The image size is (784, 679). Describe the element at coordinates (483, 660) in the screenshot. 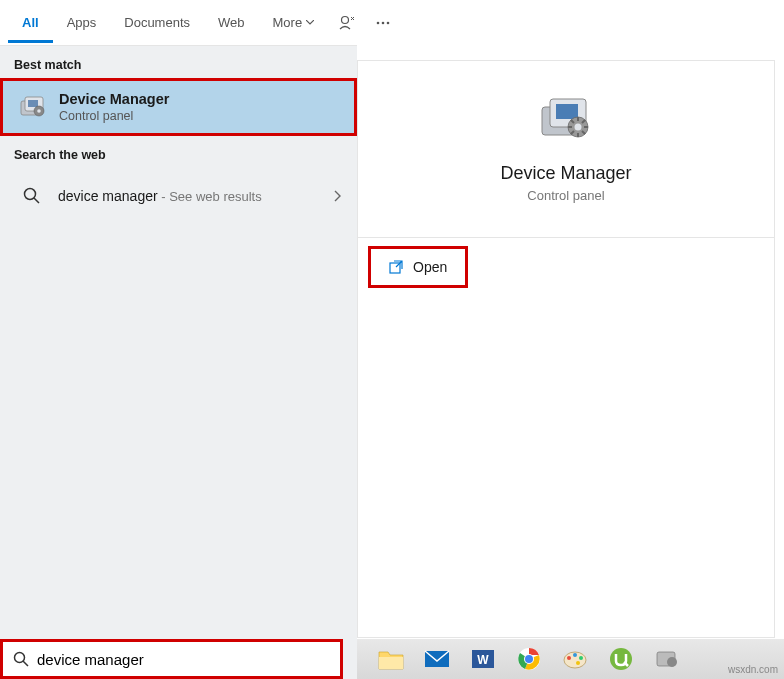

I see `svg-text: W` at that location.